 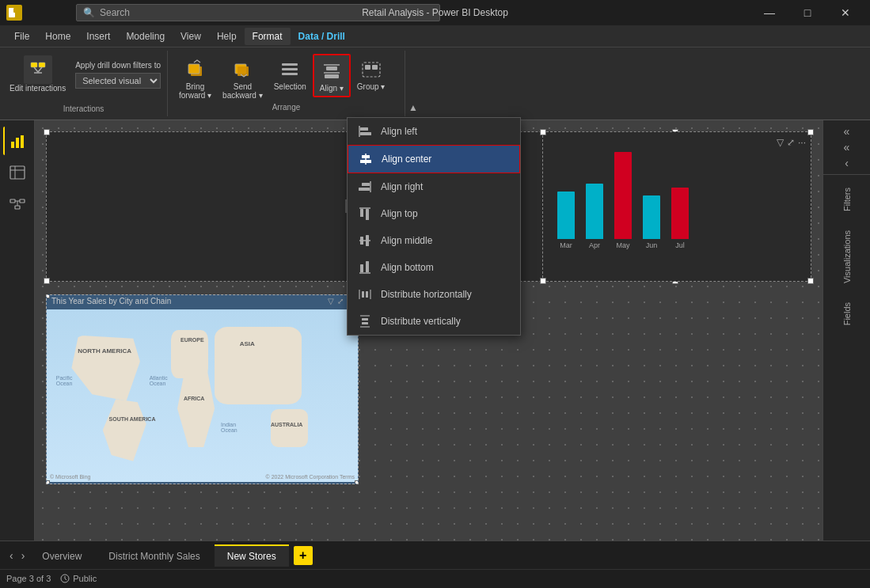 I want to click on tab-visualizations: Visualizations, so click(x=847, y=256).